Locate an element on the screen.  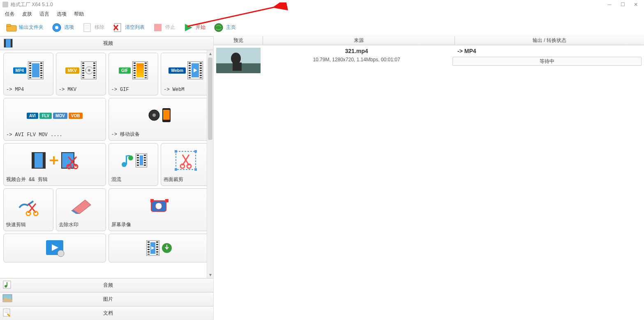
eraser-icon is located at coordinates (81, 206).